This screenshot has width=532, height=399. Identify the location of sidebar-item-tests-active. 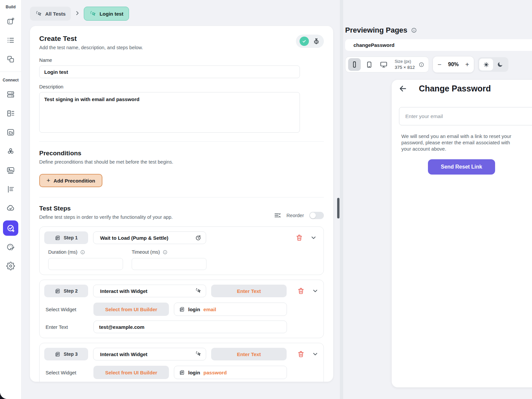
(11, 228).